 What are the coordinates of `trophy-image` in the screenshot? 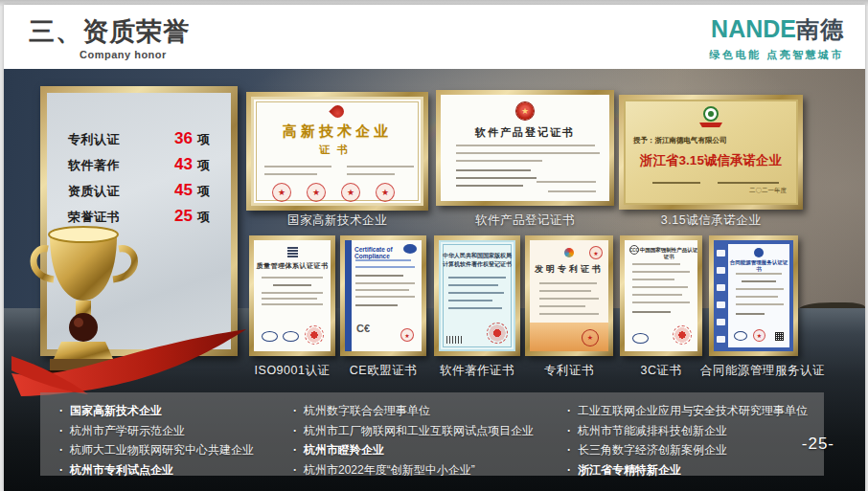 It's located at (131, 310).